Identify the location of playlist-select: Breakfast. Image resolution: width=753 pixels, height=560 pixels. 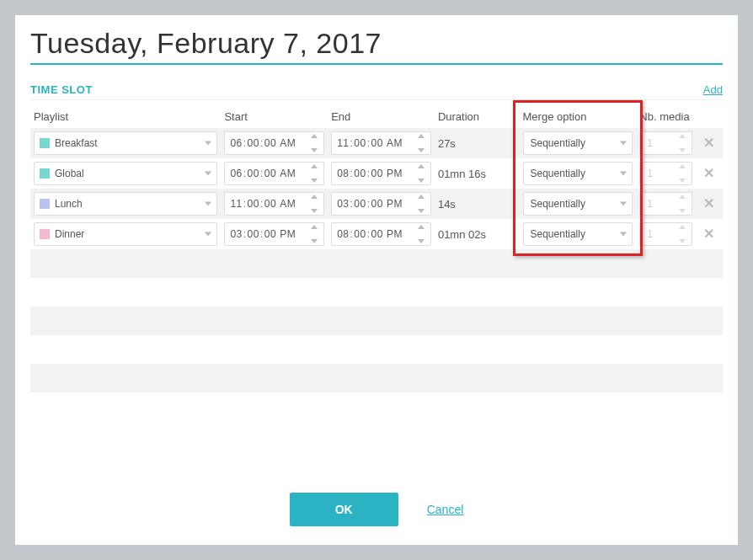
(125, 143).